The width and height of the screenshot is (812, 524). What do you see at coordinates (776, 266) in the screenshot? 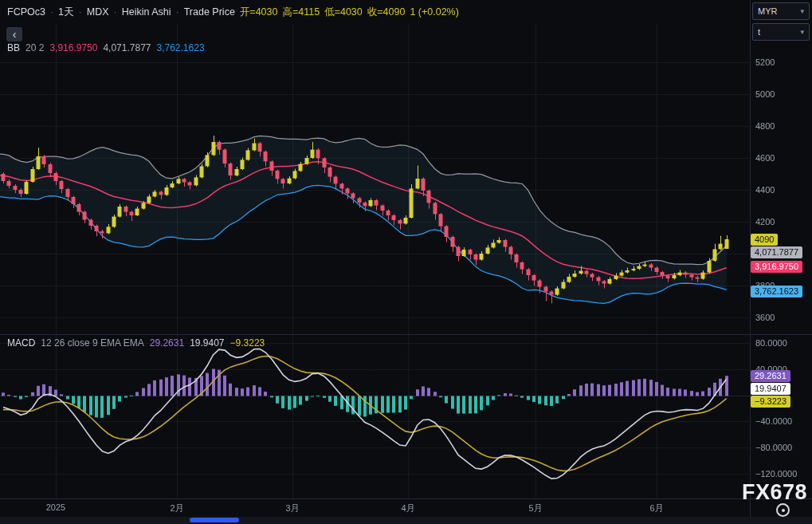
I see `price-axis-badge: 3,916.9750` at bounding box center [776, 266].